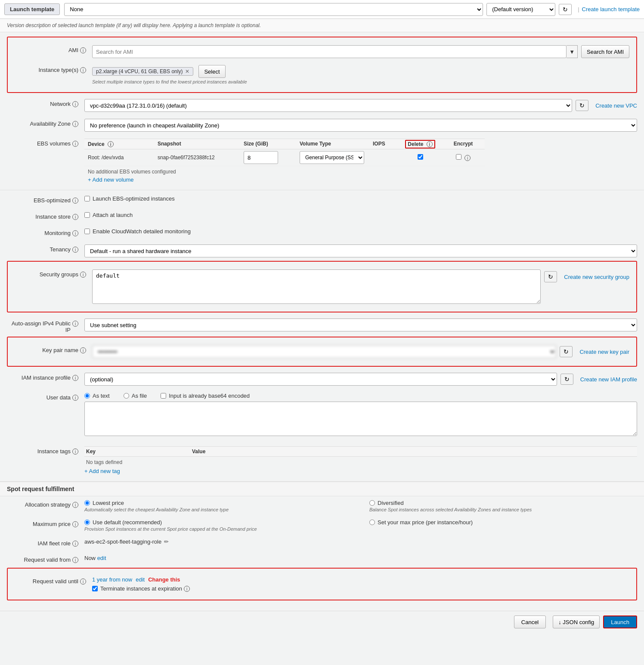  What do you see at coordinates (530, 622) in the screenshot?
I see `cancel-button: Cancel` at bounding box center [530, 622].